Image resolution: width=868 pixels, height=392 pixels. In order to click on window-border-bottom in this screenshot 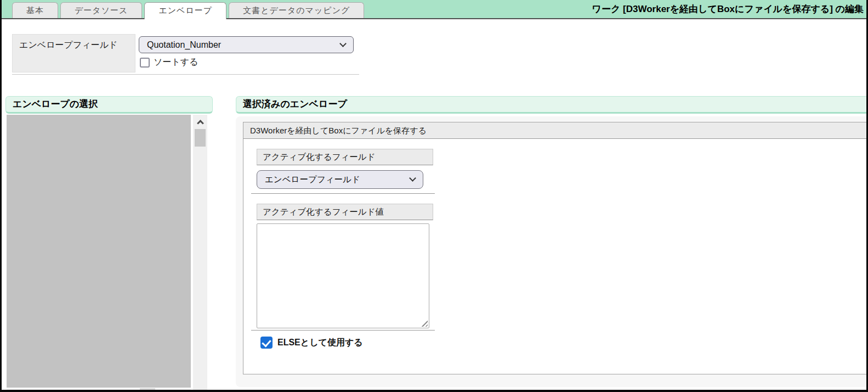, I will do `click(434, 391)`.